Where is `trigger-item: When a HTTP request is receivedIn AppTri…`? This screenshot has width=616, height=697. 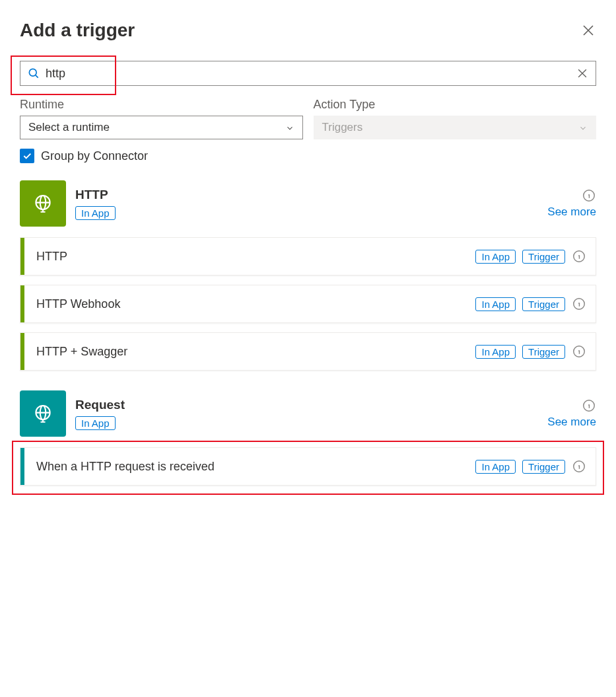
trigger-item: When a HTTP request is receivedIn AppTri… is located at coordinates (308, 466).